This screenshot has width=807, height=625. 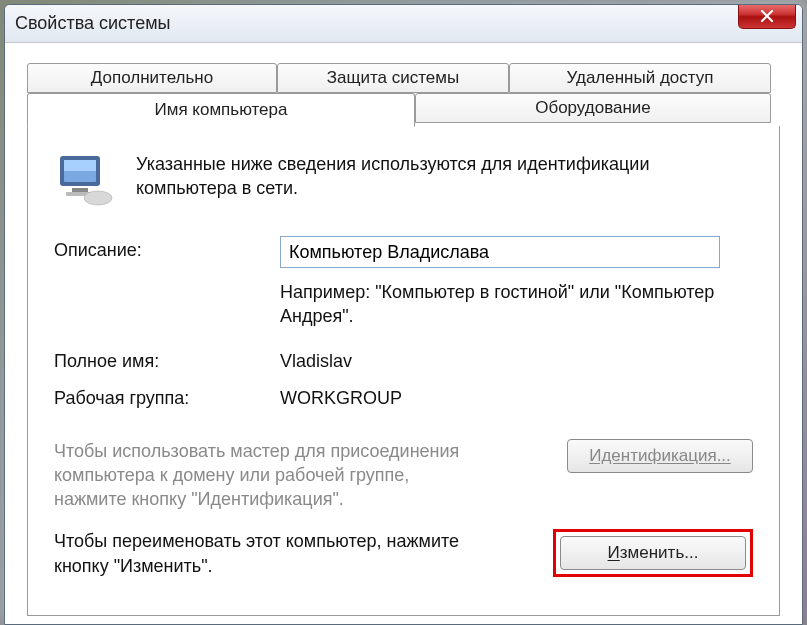 I want to click on workgroup-row: Рабочая группа: WORKGROUP, so click(x=404, y=396).